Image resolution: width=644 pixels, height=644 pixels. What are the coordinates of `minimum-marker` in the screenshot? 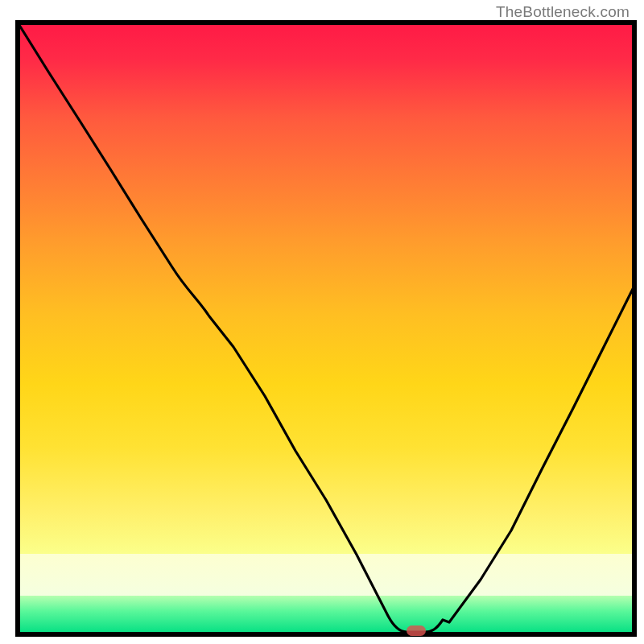 It's located at (416, 631).